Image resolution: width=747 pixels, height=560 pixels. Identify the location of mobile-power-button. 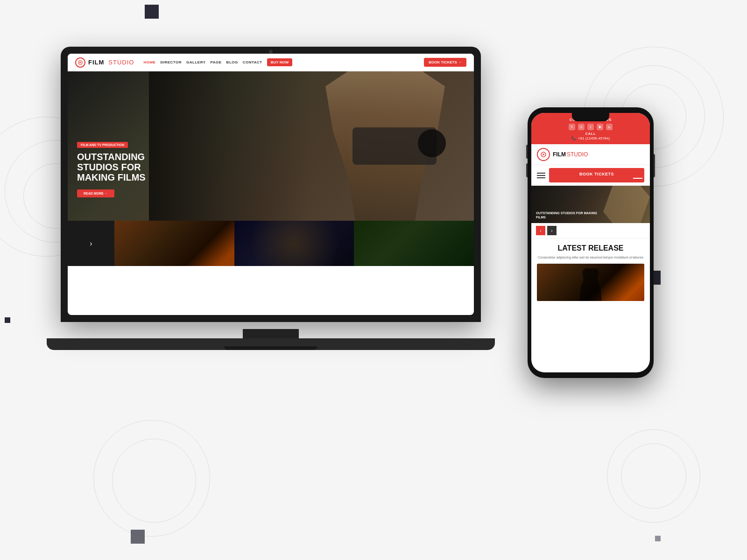
(655, 166).